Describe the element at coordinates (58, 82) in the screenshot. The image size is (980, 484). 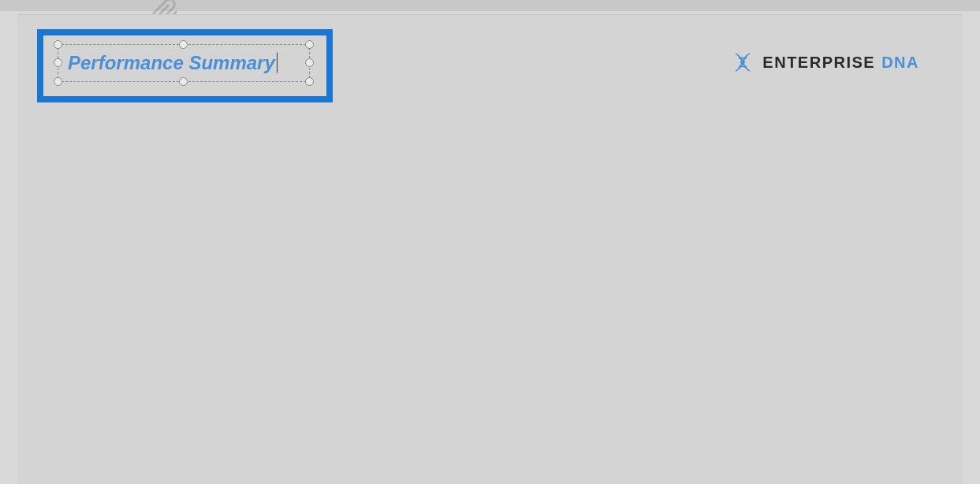
I see `resize-handle-bottom-left` at that location.